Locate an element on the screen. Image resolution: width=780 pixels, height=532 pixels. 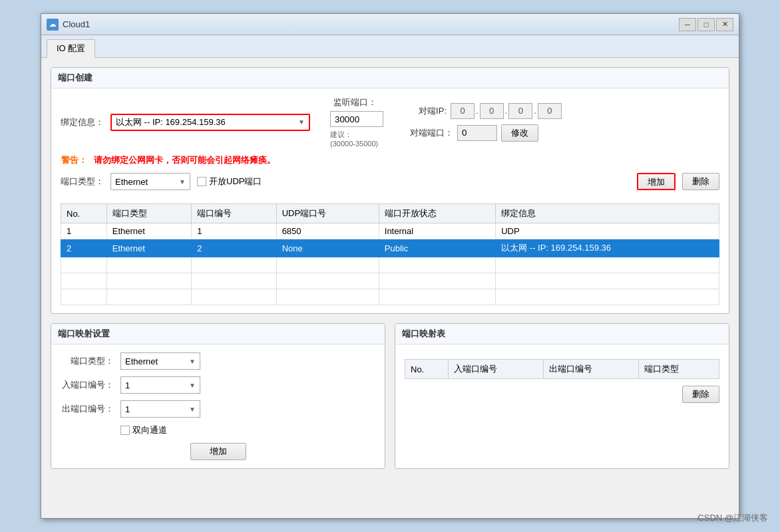
hint-text: 建议：(30000-35000) is located at coordinates (357, 138).